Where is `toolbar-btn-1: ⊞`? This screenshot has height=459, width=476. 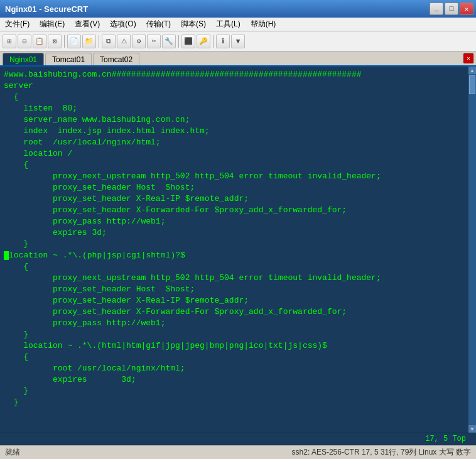 toolbar-btn-1: ⊞ is located at coordinates (9, 41).